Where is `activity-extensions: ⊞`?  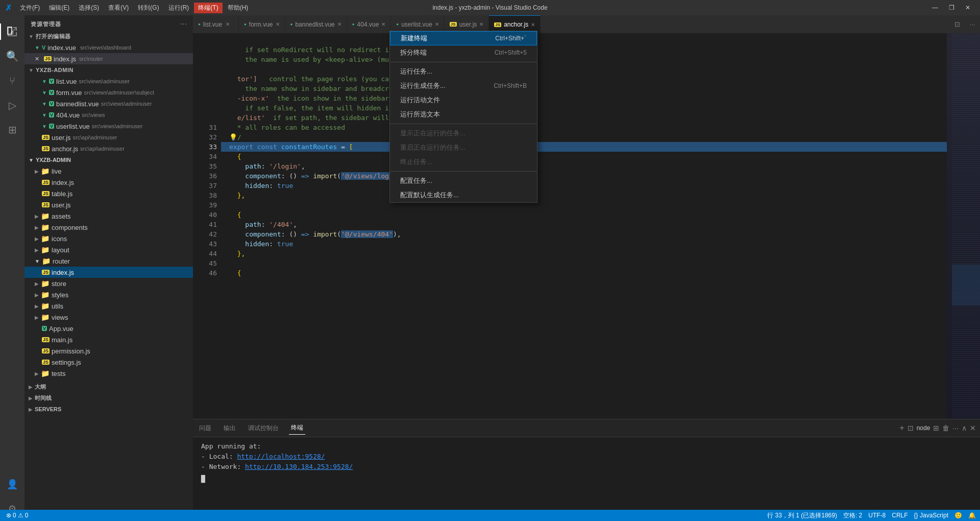
activity-extensions: ⊞ is located at coordinates (12, 130).